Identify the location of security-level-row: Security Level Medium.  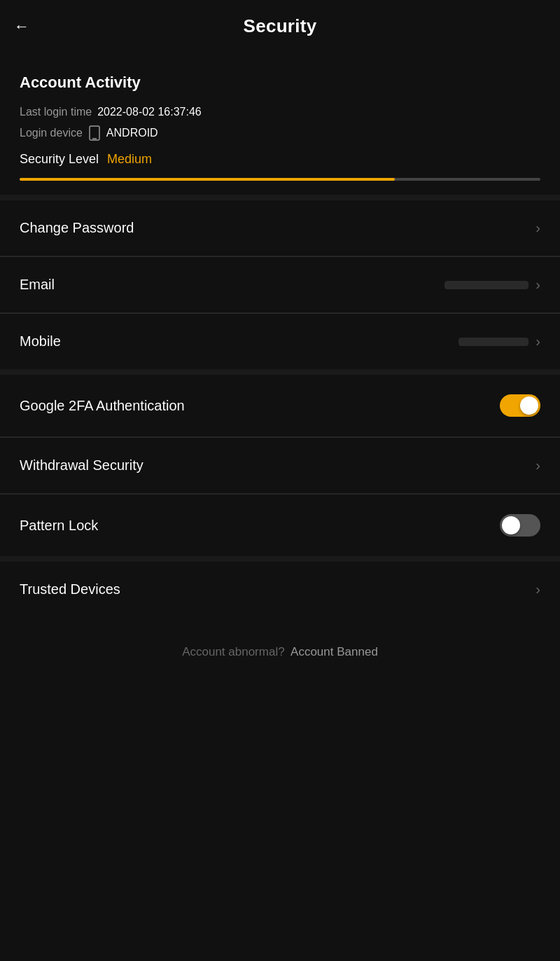
(280, 160).